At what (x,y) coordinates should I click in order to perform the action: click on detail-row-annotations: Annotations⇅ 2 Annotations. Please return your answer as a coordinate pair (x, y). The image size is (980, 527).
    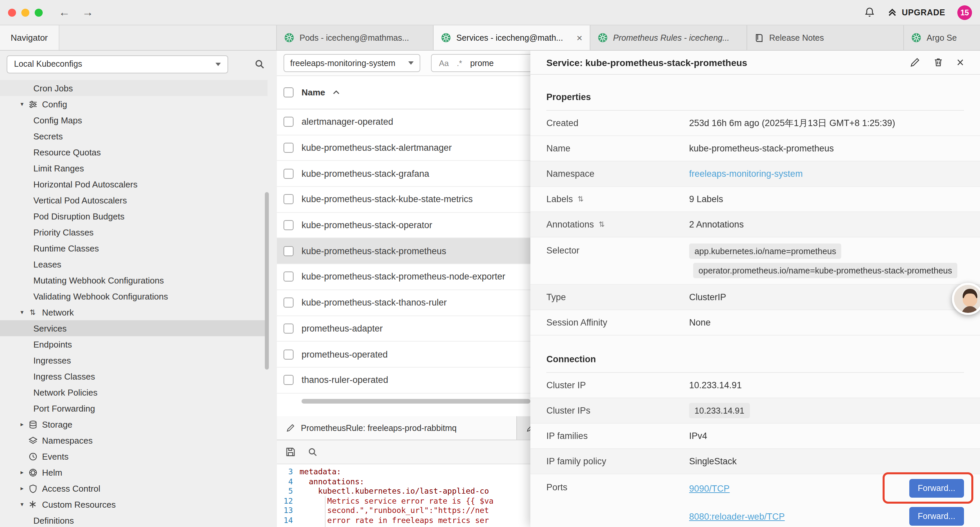
    Looking at the image, I should click on (755, 225).